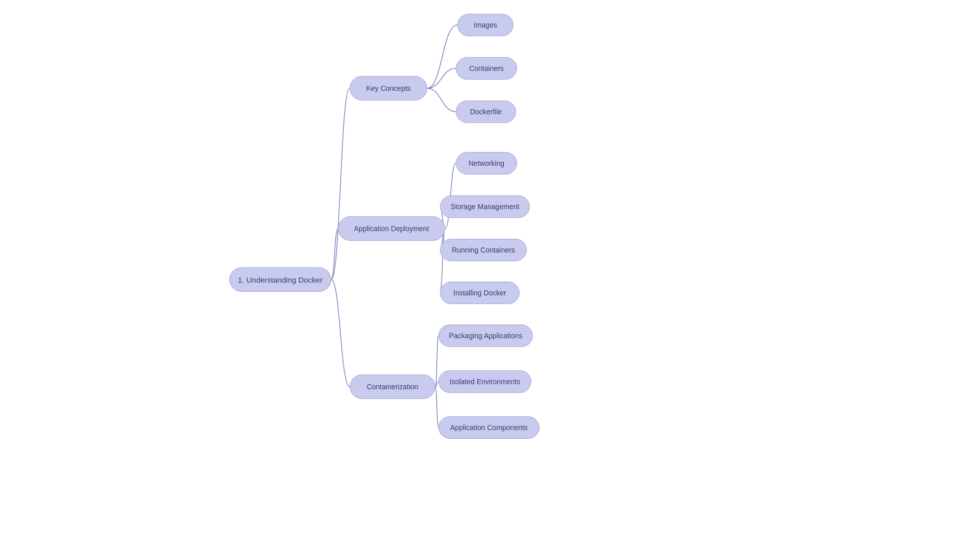 This screenshot has height=551, width=980. What do you see at coordinates (393, 387) in the screenshot?
I see `mid3-node: Containerization` at bounding box center [393, 387].